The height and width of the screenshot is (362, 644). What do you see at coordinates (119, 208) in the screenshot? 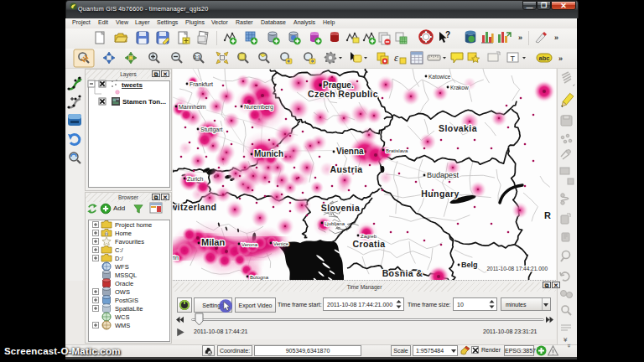
I see `svg-text: Add` at bounding box center [119, 208].